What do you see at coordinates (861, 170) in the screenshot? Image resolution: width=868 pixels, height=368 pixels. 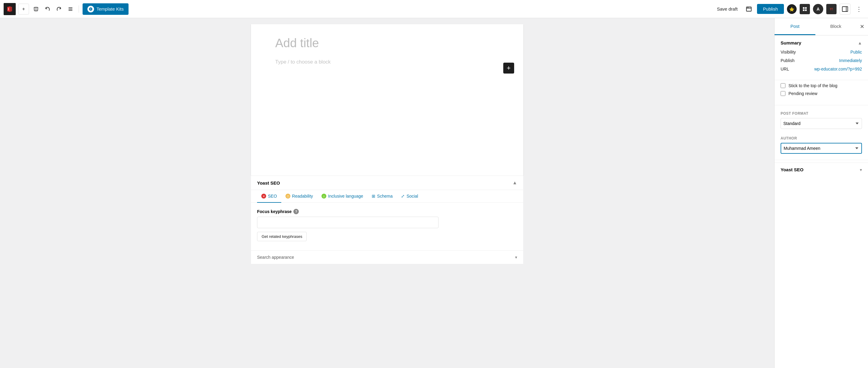 I see `yoast-seo-chevron: ▾` at bounding box center [861, 170].